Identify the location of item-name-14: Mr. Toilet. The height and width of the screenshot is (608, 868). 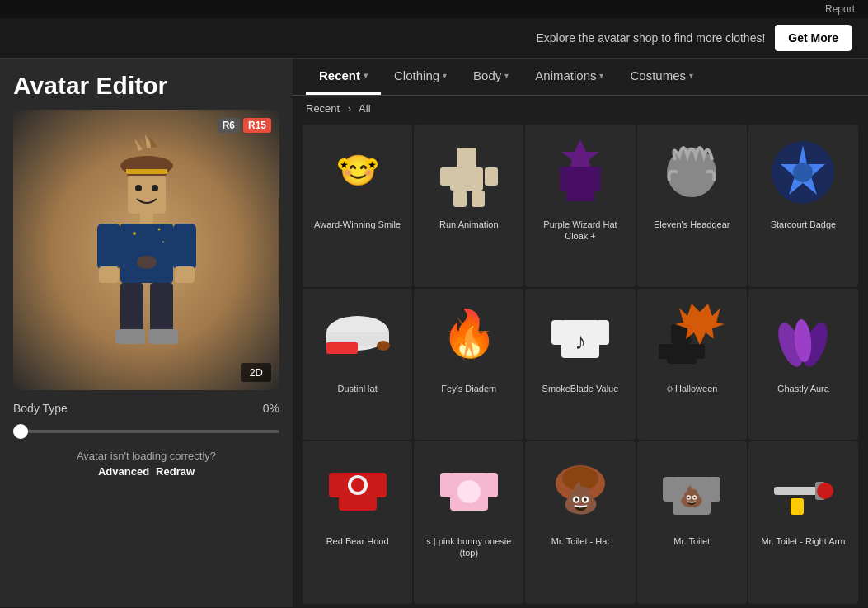
(692, 541).